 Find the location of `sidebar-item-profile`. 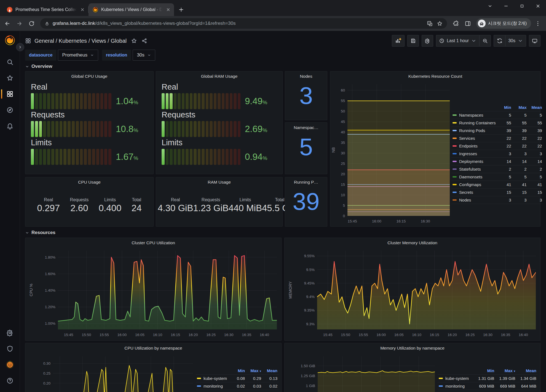

sidebar-item-profile is located at coordinates (10, 365).